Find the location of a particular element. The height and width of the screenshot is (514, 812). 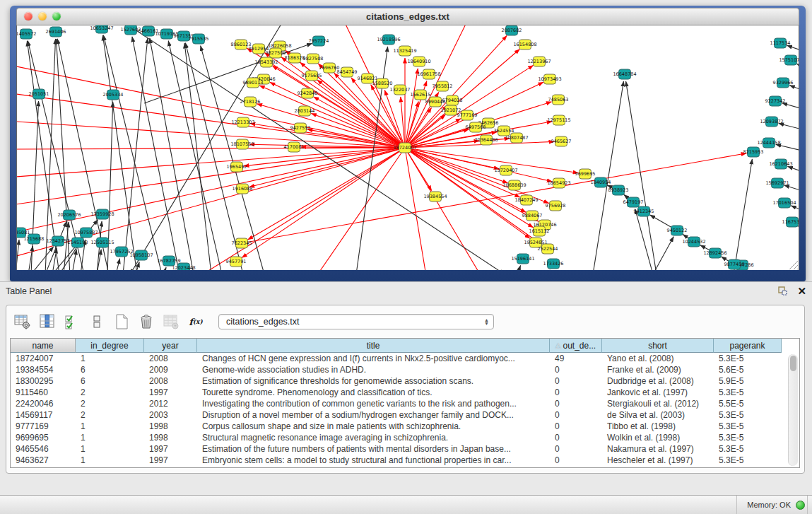

svg-text: 2087682 is located at coordinates (512, 30).